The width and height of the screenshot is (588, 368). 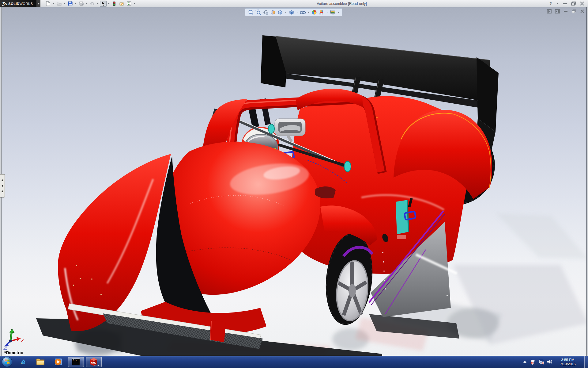 I want to click on system-tray: 3:55 PM 7/13/2015, so click(x=555, y=362).